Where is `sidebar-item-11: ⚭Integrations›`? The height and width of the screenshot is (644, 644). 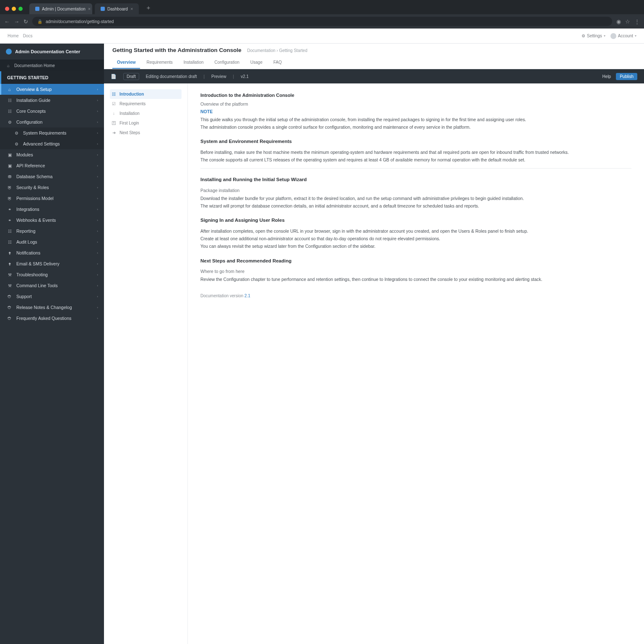 sidebar-item-11: ⚭Integrations› is located at coordinates (52, 209).